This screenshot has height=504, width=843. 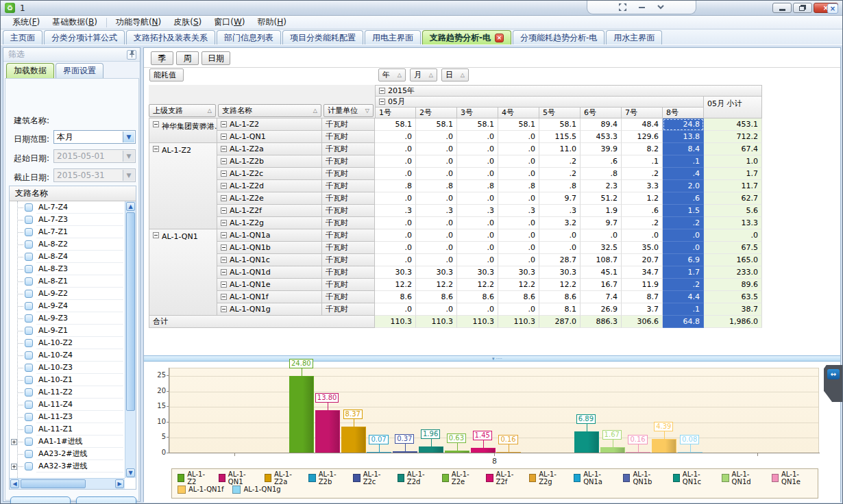 What do you see at coordinates (270, 174) in the screenshot?
I see `row-name-cell: AL-1-Z2c` at bounding box center [270, 174].